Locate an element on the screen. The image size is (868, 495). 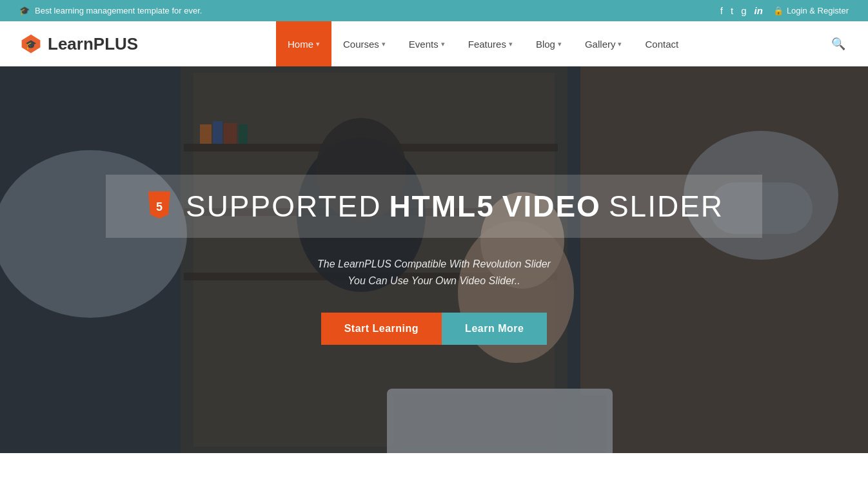
top-bar: 🎓 Best learning management template for … is located at coordinates (434, 10).